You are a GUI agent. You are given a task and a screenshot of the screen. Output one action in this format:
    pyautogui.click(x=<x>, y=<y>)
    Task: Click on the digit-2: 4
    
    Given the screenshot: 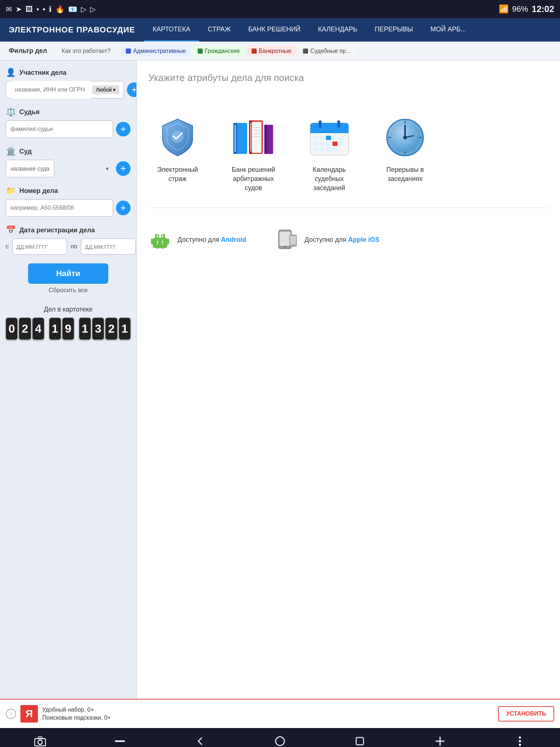 What is the action you would take?
    pyautogui.click(x=38, y=329)
    